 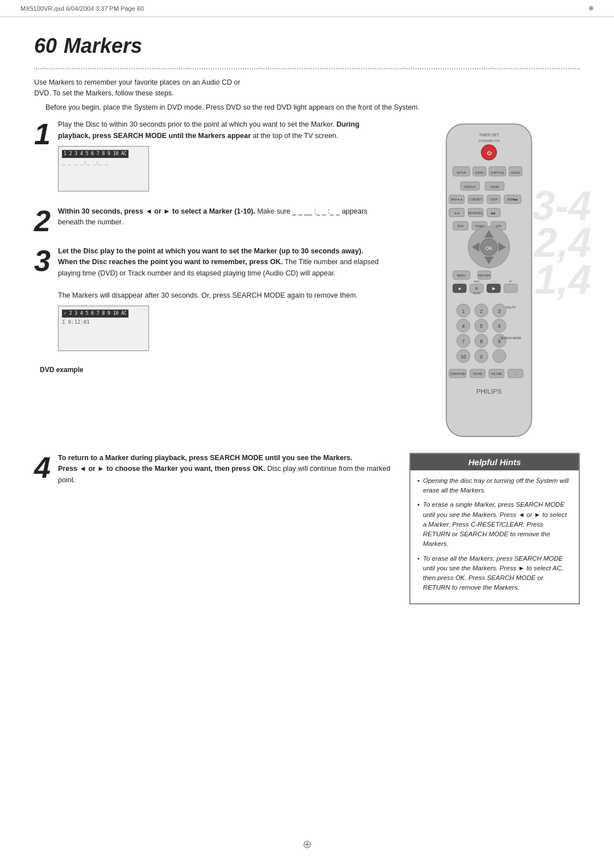 What do you see at coordinates (481, 327) in the screenshot?
I see `svg-text: 5` at bounding box center [481, 327].